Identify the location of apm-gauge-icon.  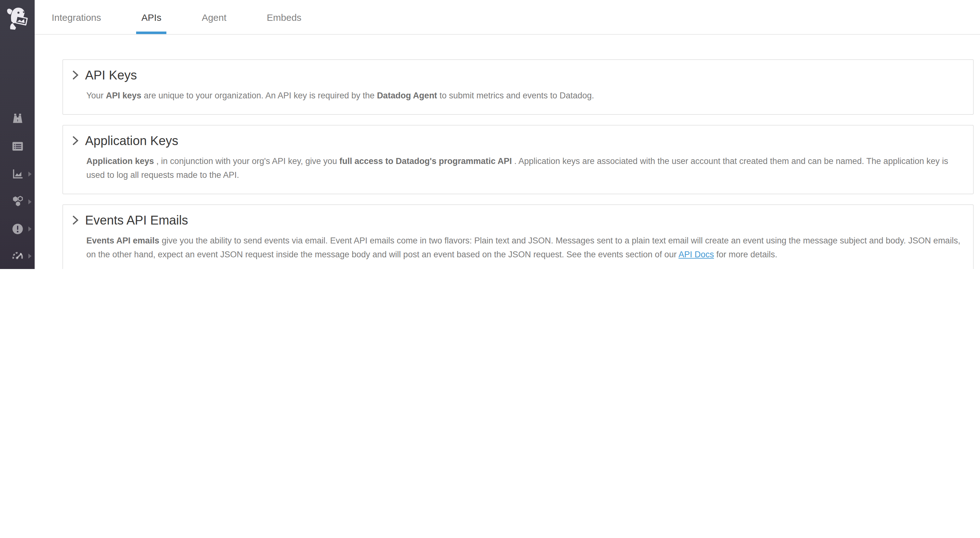
(18, 256).